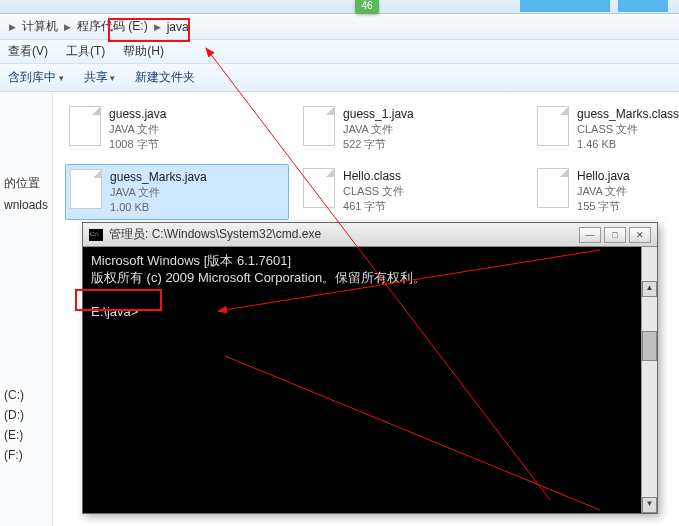 This screenshot has width=679, height=526. Describe the element at coordinates (378, 129) in the screenshot. I see `file-meta: guess_1.javaJAVA 文件522 字节` at that location.